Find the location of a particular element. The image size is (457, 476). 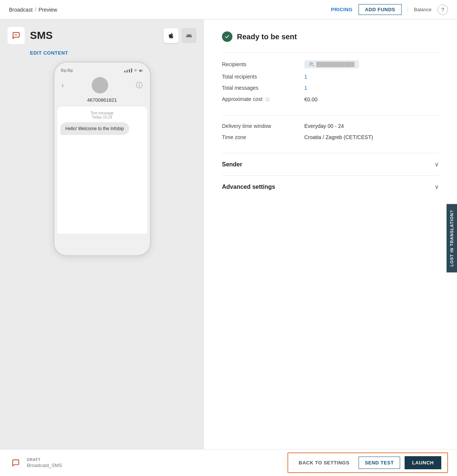

recipients-icon is located at coordinates (311, 64).